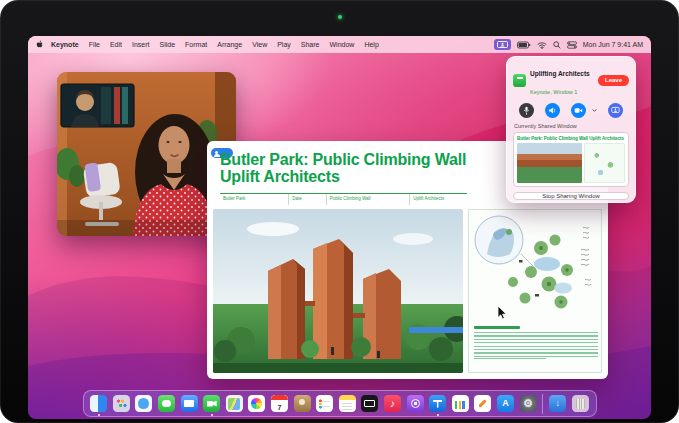 This screenshot has height=423, width=679. I want to click on dock-icon-keynote, so click(438, 404).